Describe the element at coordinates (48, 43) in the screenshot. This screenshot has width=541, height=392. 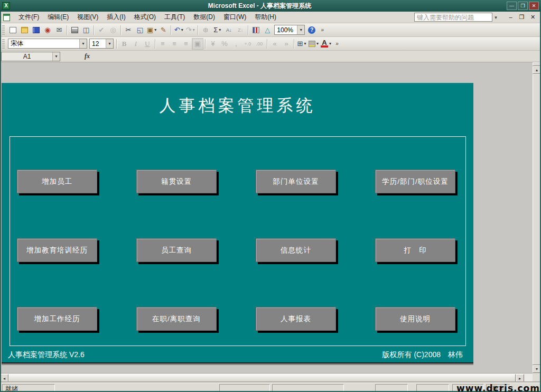
I see `font-combo: 宋体▾` at that location.